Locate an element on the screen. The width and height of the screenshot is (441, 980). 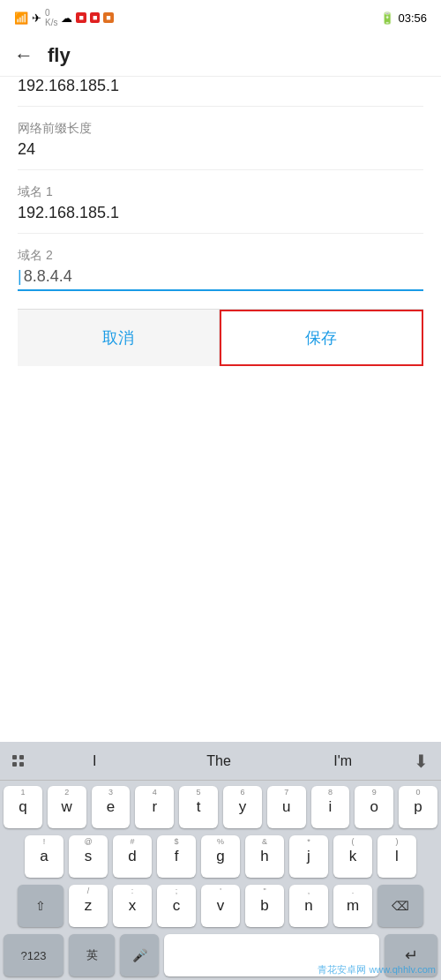
notif1-icon: ■ is located at coordinates (81, 18).